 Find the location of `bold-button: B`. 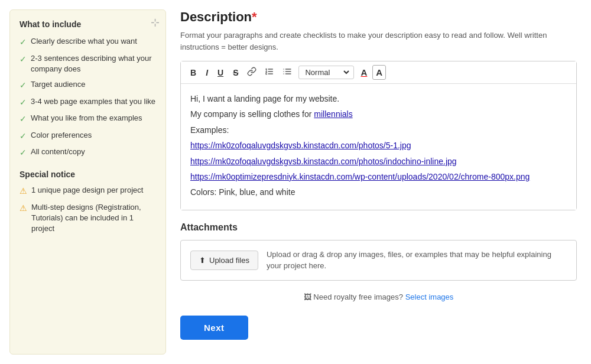

bold-button: B is located at coordinates (193, 73).